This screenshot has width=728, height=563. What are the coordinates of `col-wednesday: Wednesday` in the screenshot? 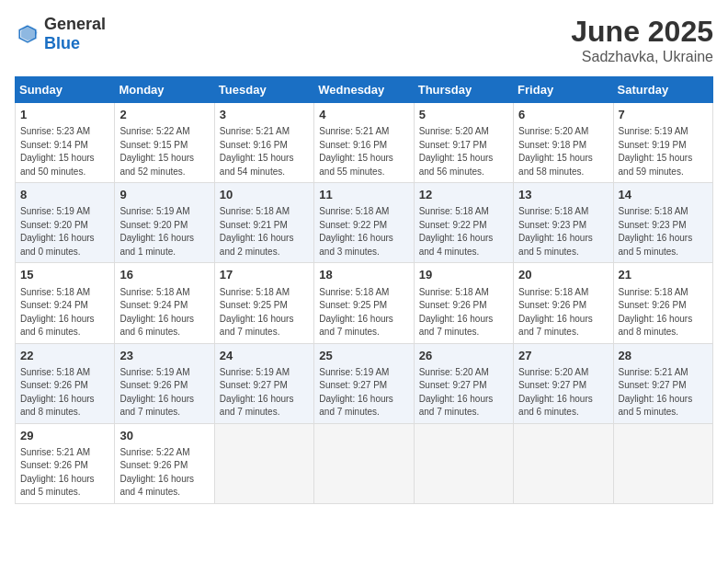 It's located at (364, 90).